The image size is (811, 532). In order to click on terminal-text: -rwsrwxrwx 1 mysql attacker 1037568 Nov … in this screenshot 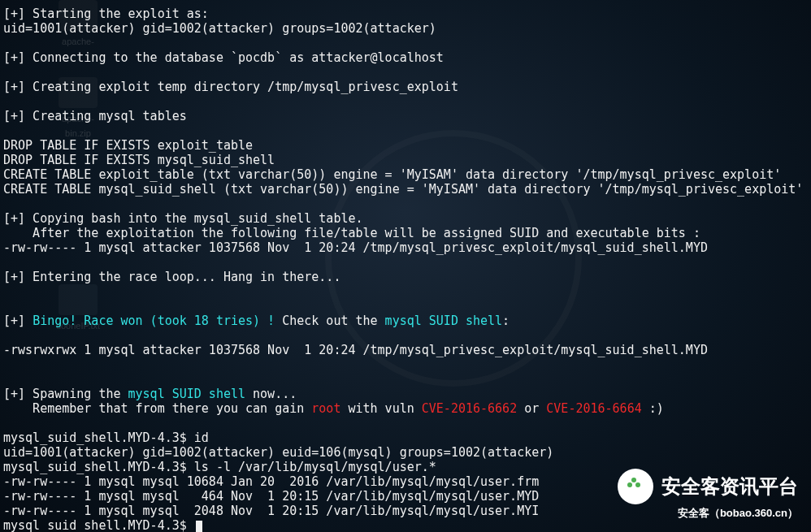, I will do `click(356, 350)`.